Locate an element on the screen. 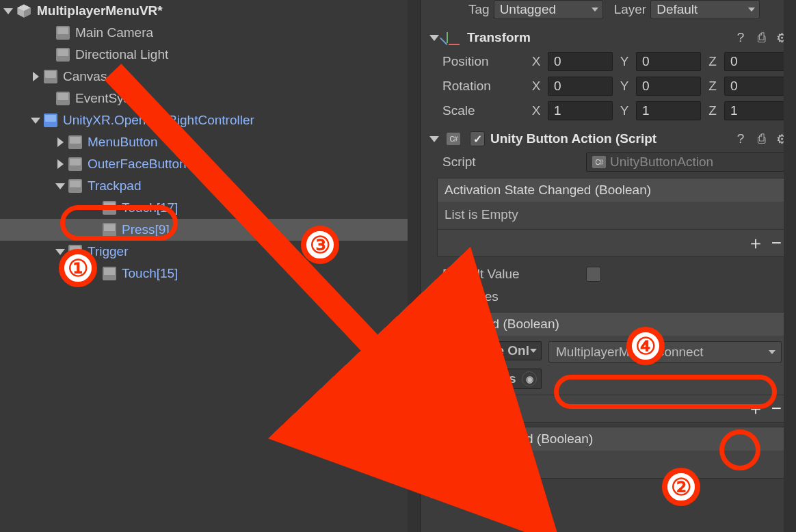  inspector-scrollbar is located at coordinates (790, 266).